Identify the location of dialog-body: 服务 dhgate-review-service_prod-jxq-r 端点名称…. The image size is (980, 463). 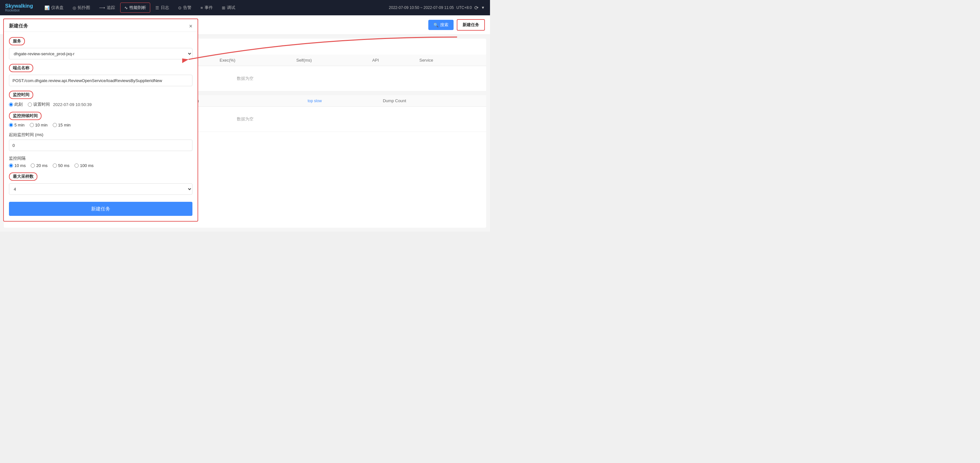
(100, 126).